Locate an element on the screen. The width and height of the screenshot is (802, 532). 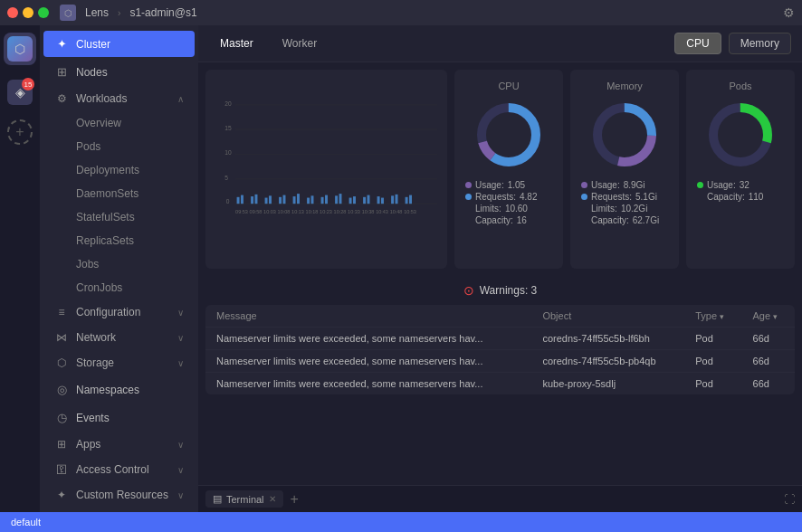
terminal-tab-icon: ▤ is located at coordinates (217, 499).